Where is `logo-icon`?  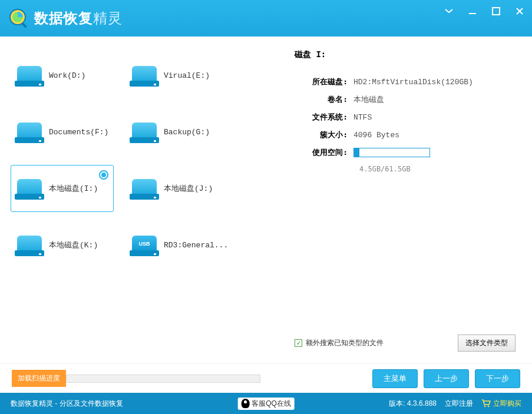 logo-icon is located at coordinates (19, 18).